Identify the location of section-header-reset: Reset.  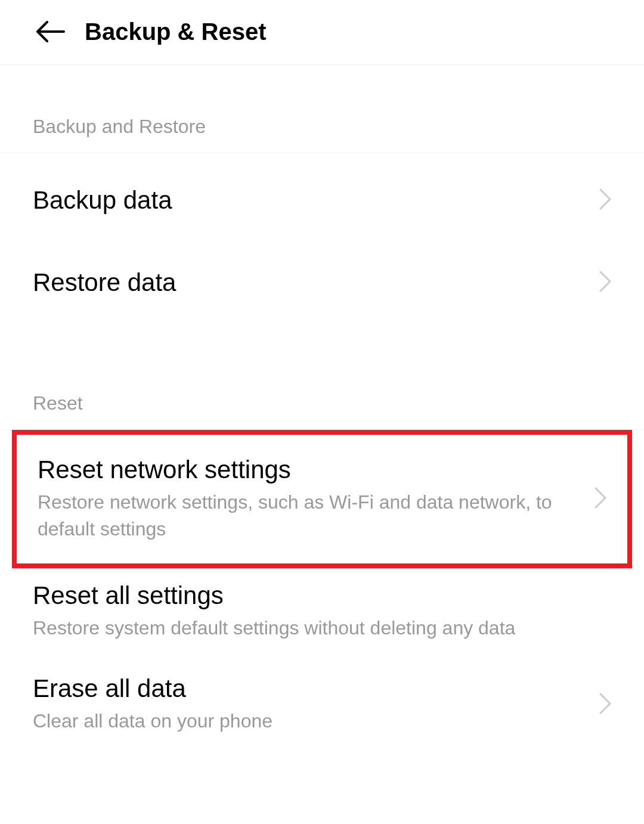
(322, 382).